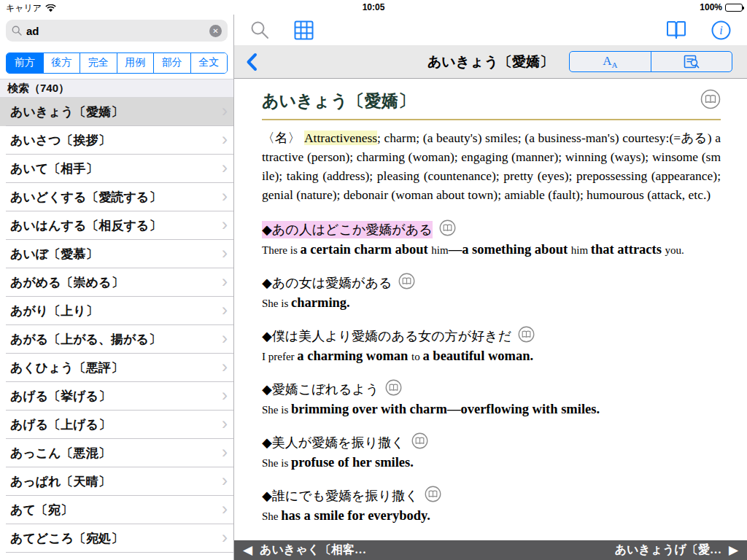 Image resolution: width=747 pixels, height=560 pixels. I want to click on segment-partial: 部分, so click(172, 63).